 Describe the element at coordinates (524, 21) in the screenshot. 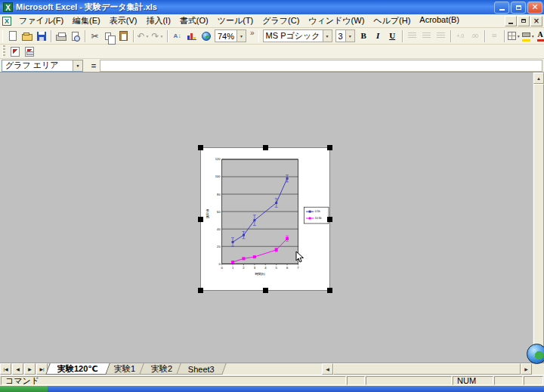

I see `workbook-restore-button` at that location.